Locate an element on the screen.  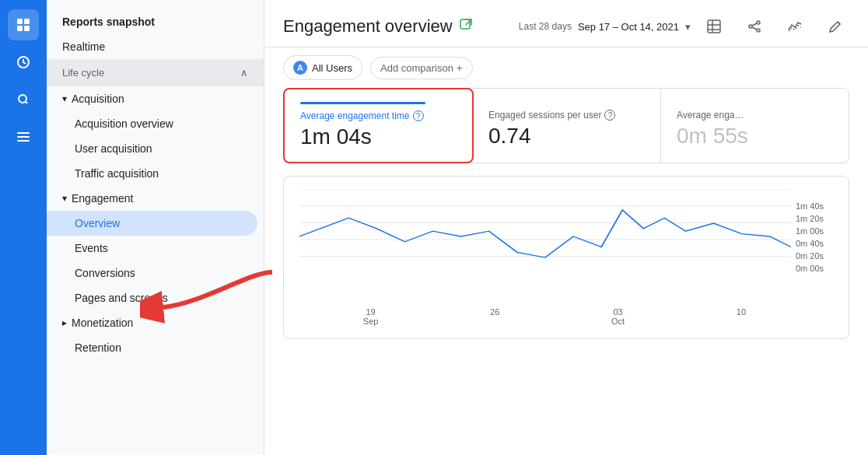
share-icon is located at coordinates (754, 26).